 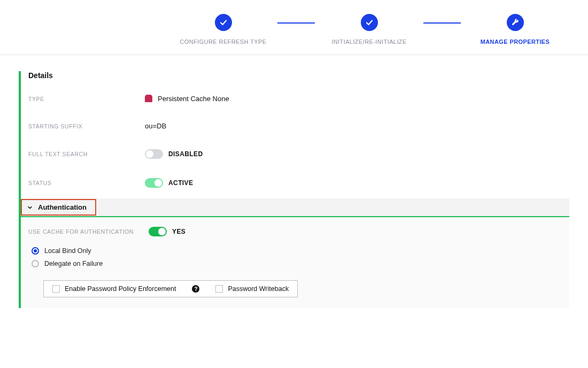 What do you see at coordinates (223, 42) in the screenshot?
I see `step-label: CONFIGURE REFRESH TYPE` at bounding box center [223, 42].